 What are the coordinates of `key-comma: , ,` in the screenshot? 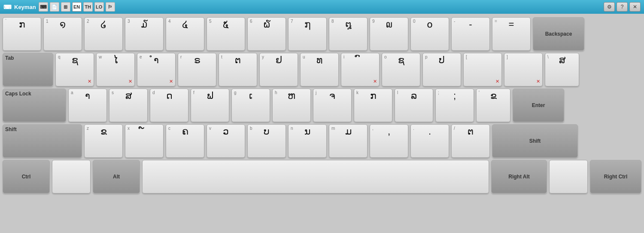 It's located at (389, 141).